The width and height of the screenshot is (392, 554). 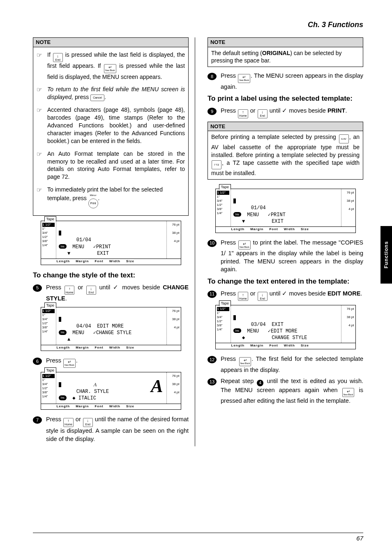 What do you see at coordinates (285, 256) in the screenshot?
I see `step-10: 10 Press ↵New Block to print the label. …` at bounding box center [285, 256].